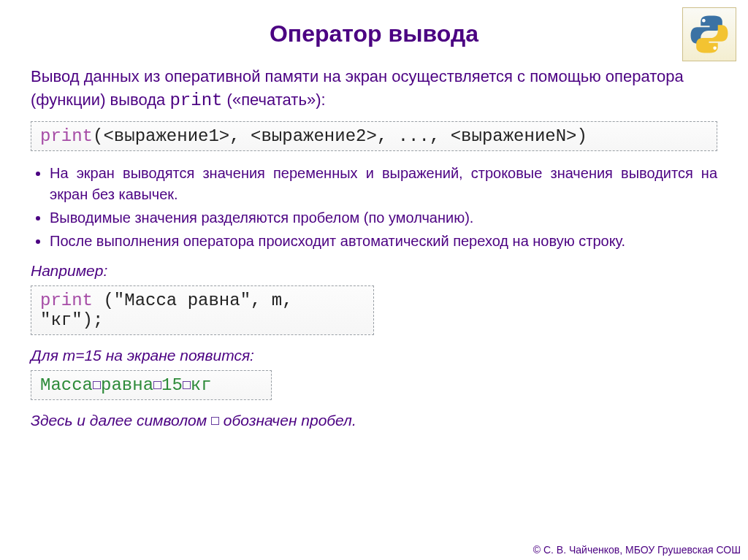 The width and height of the screenshot is (748, 560). Describe the element at coordinates (637, 550) in the screenshot. I see `footer-credit: © С. В. Чайченков, МБОУ Грушевская СОШ` at that location.